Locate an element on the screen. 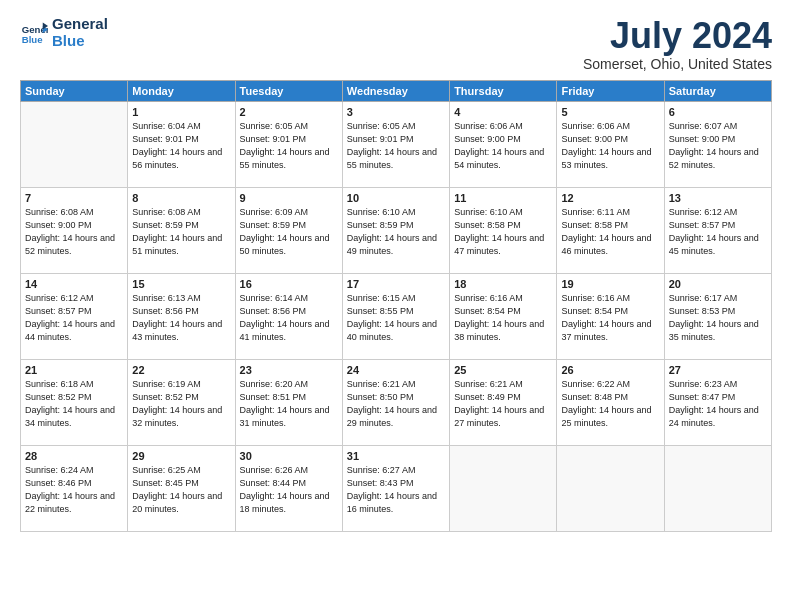 This screenshot has height=612, width=792. logo-general: General is located at coordinates (80, 24).